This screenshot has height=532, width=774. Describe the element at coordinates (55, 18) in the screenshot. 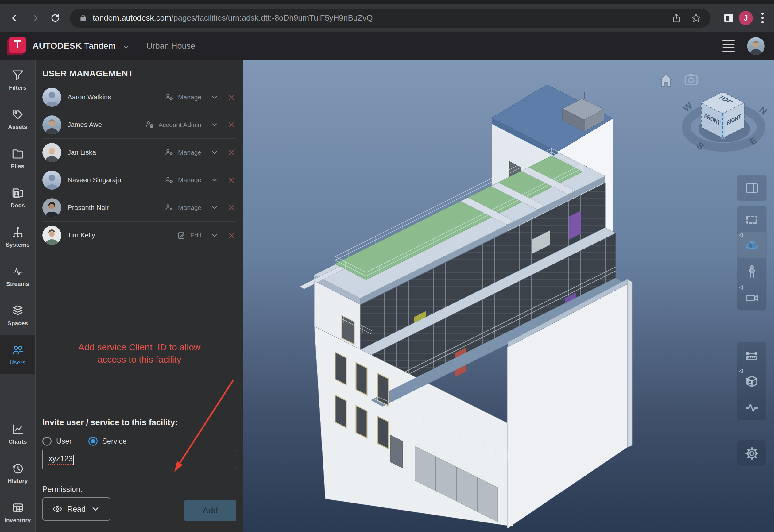

I see `browser-reload-button` at that location.